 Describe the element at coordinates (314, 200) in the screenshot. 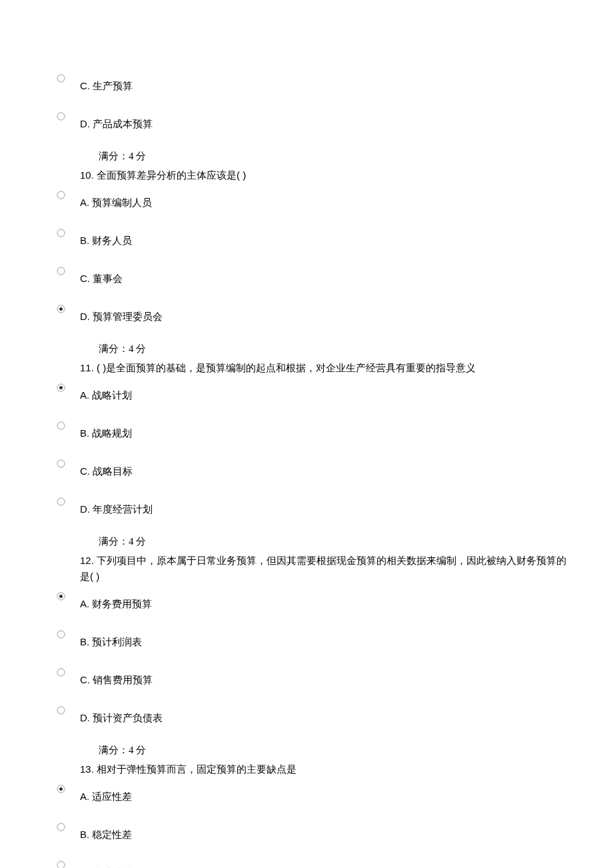

I see `option-row: A. 预算编制人员` at that location.